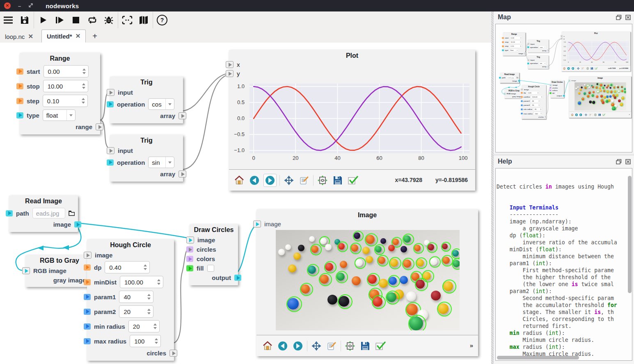 This screenshot has width=634, height=364. I want to click on operation-dropdown: sin, so click(161, 162).